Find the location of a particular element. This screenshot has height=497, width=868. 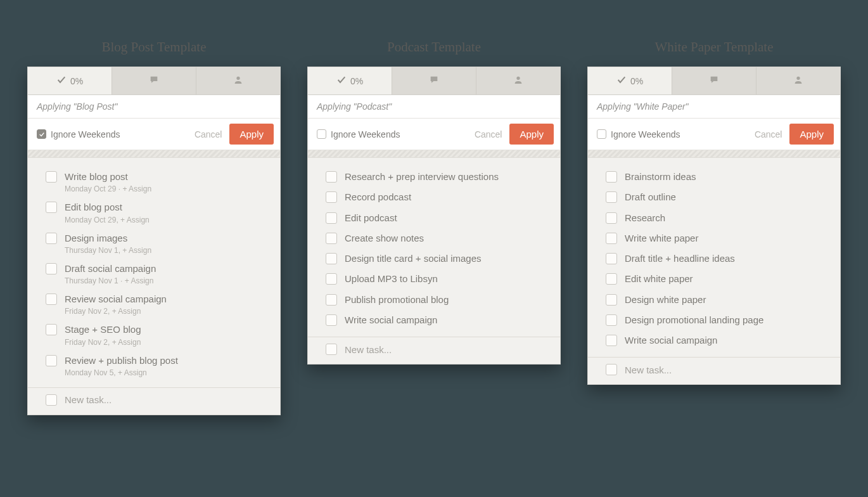

task-title: Edit white paper is located at coordinates (659, 279).